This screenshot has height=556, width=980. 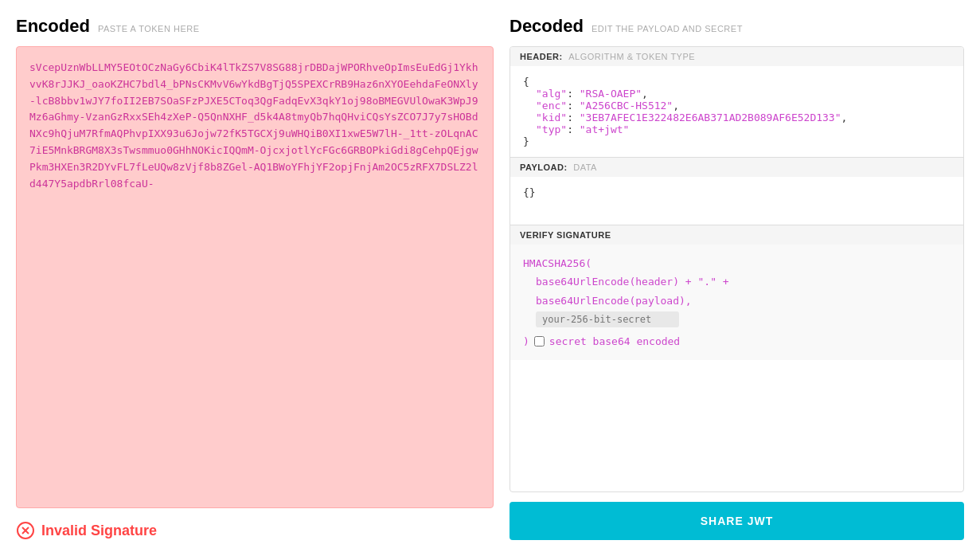 I want to click on share-jwt-button: SHARE JWT, so click(x=737, y=521).